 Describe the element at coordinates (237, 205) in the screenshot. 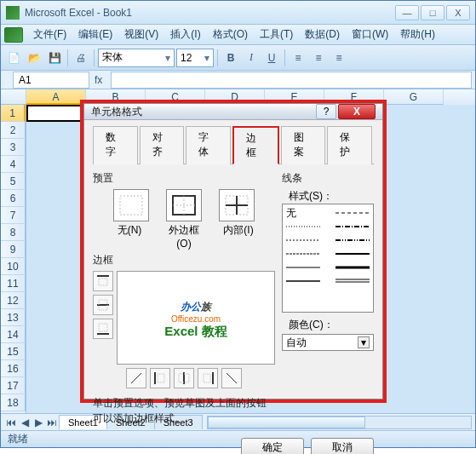

I see `preset-inside-button` at that location.